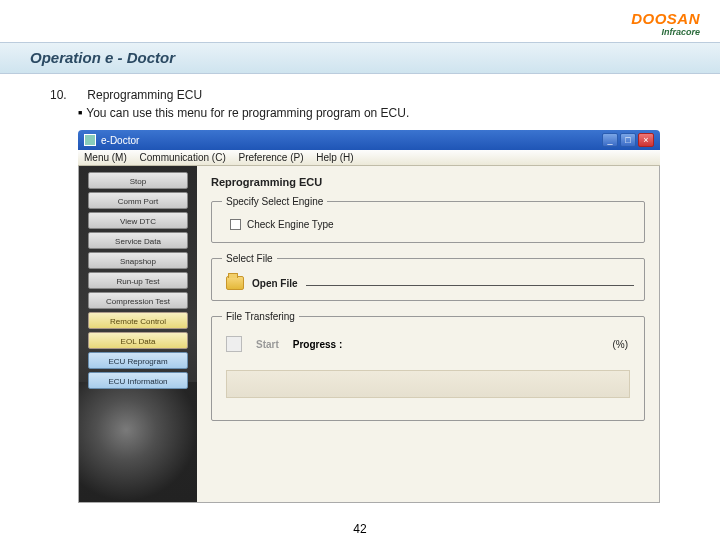 The height and width of the screenshot is (540, 720). Describe the element at coordinates (138, 300) in the screenshot. I see `sidebar-btn-compression: Compression Test` at that location.